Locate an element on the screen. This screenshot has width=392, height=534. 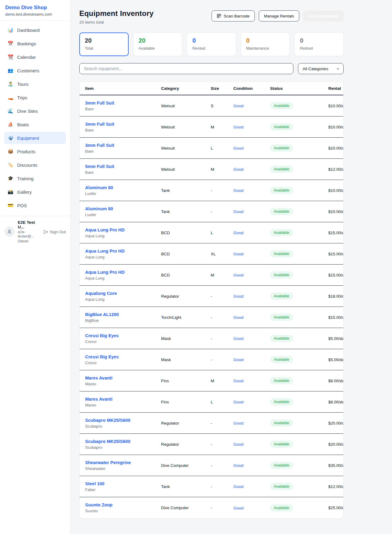
rental-cell: $5.00/day is located at coordinates (336, 360).